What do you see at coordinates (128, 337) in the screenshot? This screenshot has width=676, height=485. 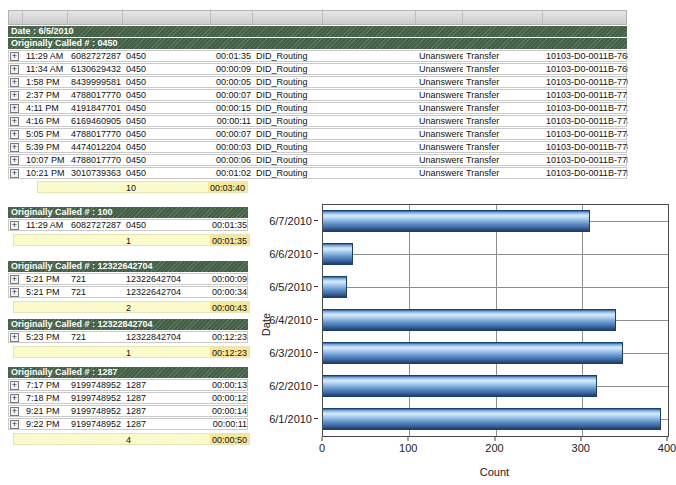 I see `table-row: + 5:23 PM 721 12322842704 00:12:23` at bounding box center [128, 337].